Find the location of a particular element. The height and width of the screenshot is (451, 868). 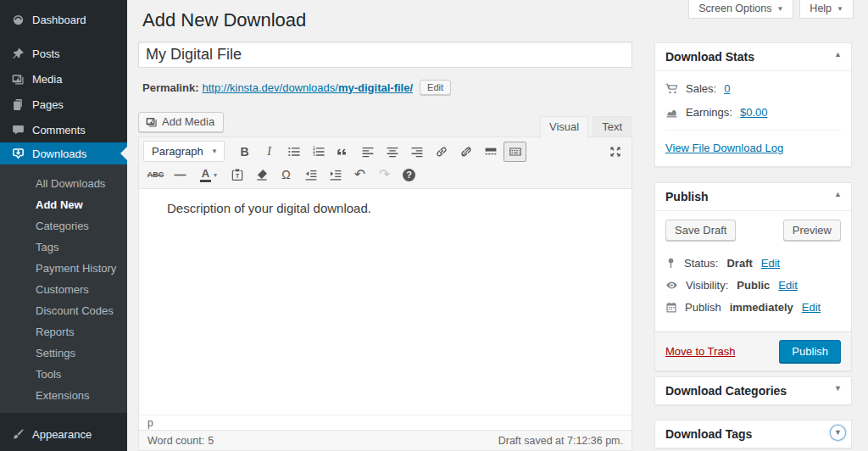

submenu-item-customers: Customers is located at coordinates (64, 290).